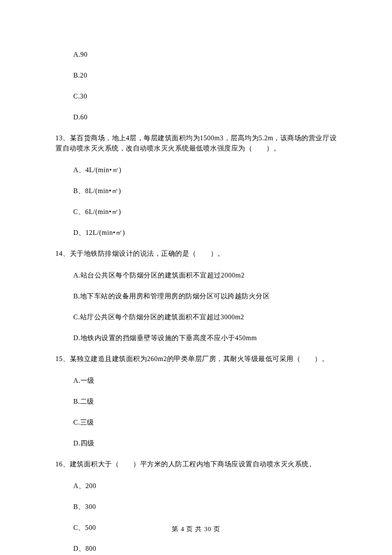 Image resolution: width=392 pixels, height=555 pixels. I want to click on option-d: D.60, so click(205, 117).